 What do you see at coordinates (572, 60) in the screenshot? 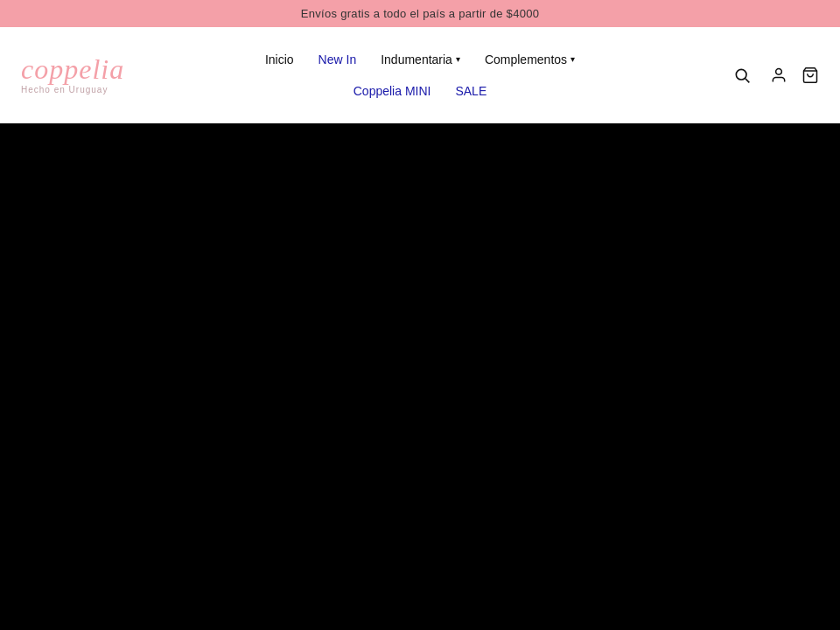
I see `chevron-icon-complementos: ▾` at bounding box center [572, 60].